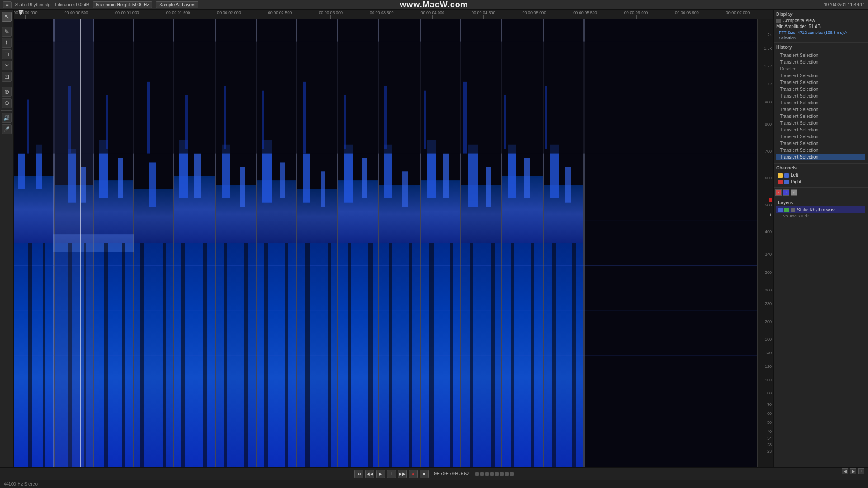  I want to click on ruler-label: 00:00:00.000, so click(25, 13).